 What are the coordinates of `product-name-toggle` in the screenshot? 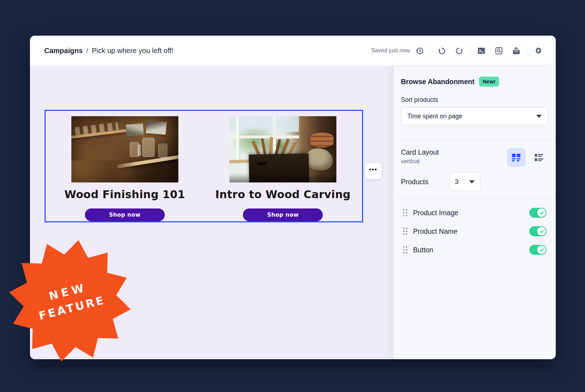 It's located at (538, 231).